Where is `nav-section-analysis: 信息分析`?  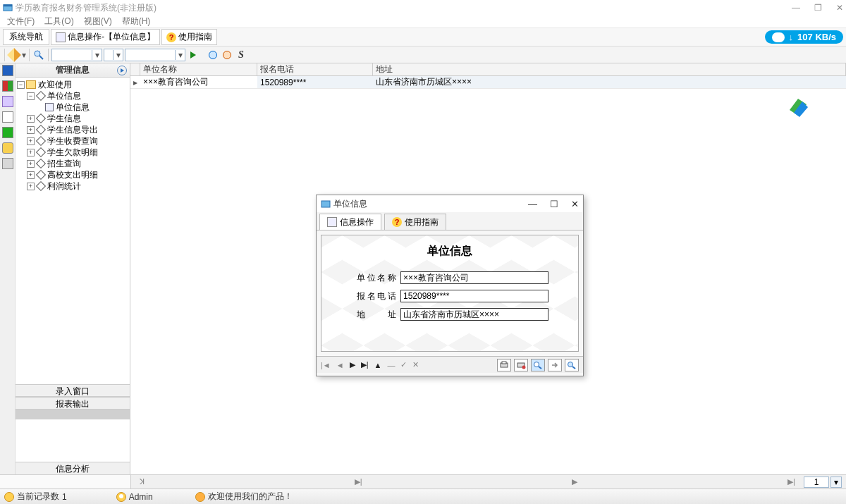 nav-section-analysis: 信息分析 is located at coordinates (73, 468).